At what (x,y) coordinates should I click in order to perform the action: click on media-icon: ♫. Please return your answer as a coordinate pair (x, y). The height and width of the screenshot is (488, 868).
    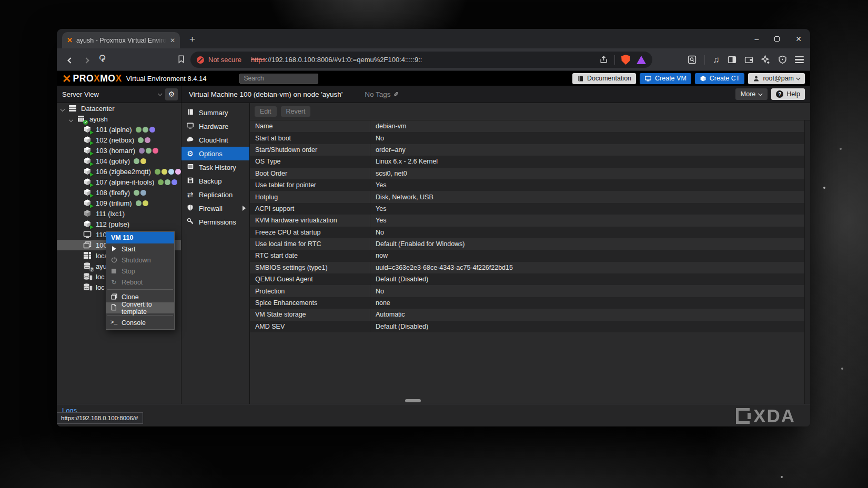
    Looking at the image, I should click on (716, 60).